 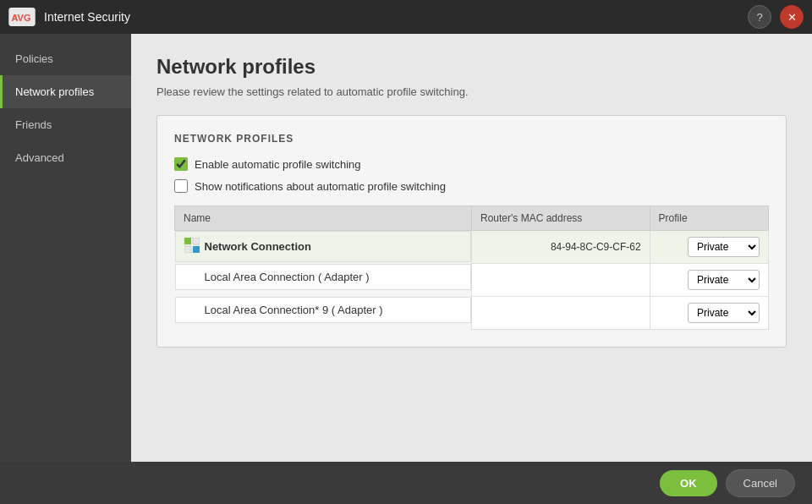 I want to click on table-row: Network Connection84-94-8C-C9-CF-62Priva…, so click(x=472, y=247).